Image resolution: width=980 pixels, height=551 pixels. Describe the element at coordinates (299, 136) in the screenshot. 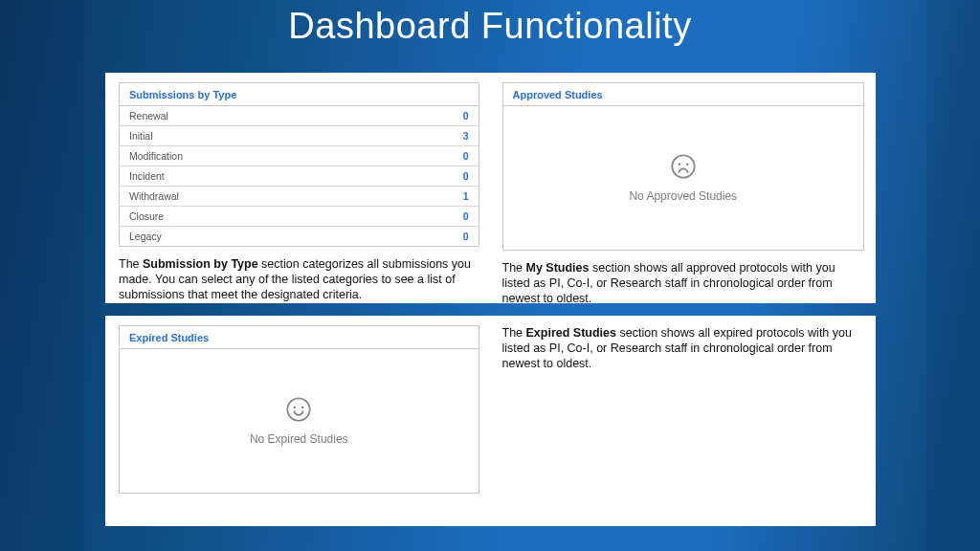

I see `submission-type-row: Initial 3` at that location.